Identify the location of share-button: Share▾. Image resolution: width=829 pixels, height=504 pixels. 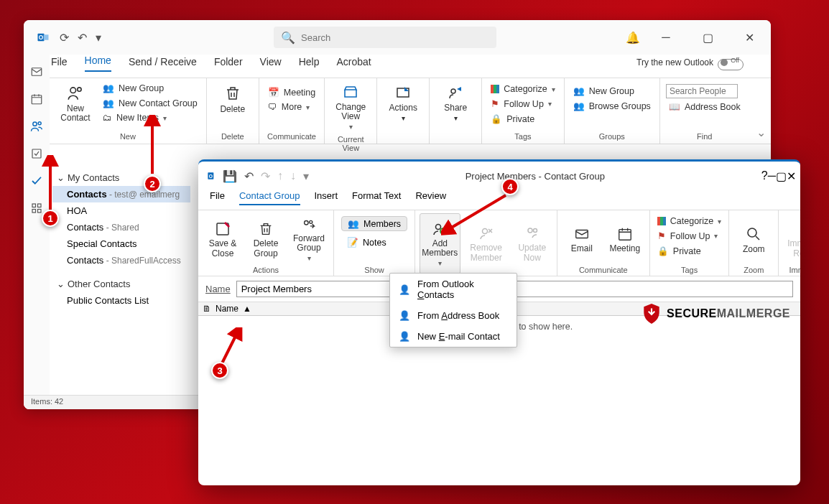
(455, 103).